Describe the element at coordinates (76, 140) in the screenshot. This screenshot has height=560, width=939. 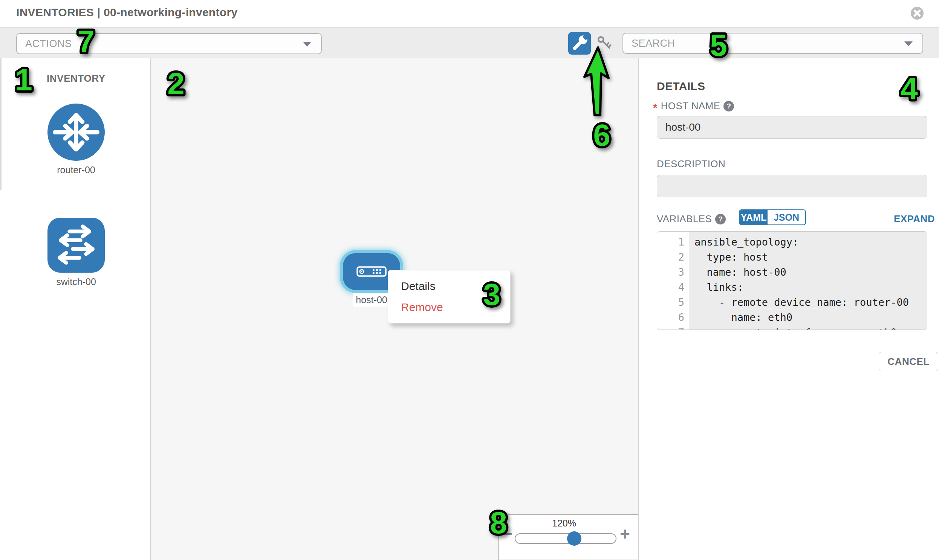
I see `sidebar-item-router: router-00` at that location.